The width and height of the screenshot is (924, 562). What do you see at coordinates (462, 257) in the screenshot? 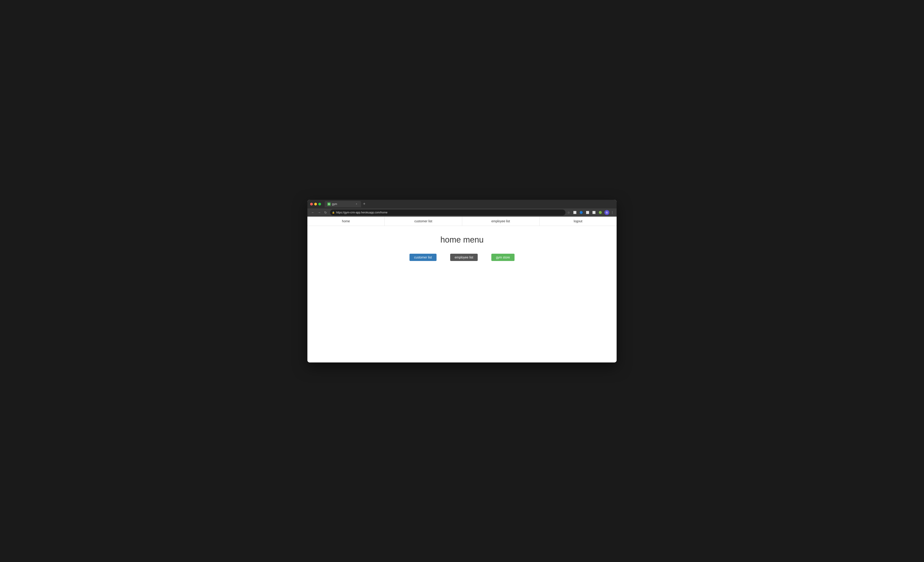
I see `button-row: customer list employee list gym store` at bounding box center [462, 257].